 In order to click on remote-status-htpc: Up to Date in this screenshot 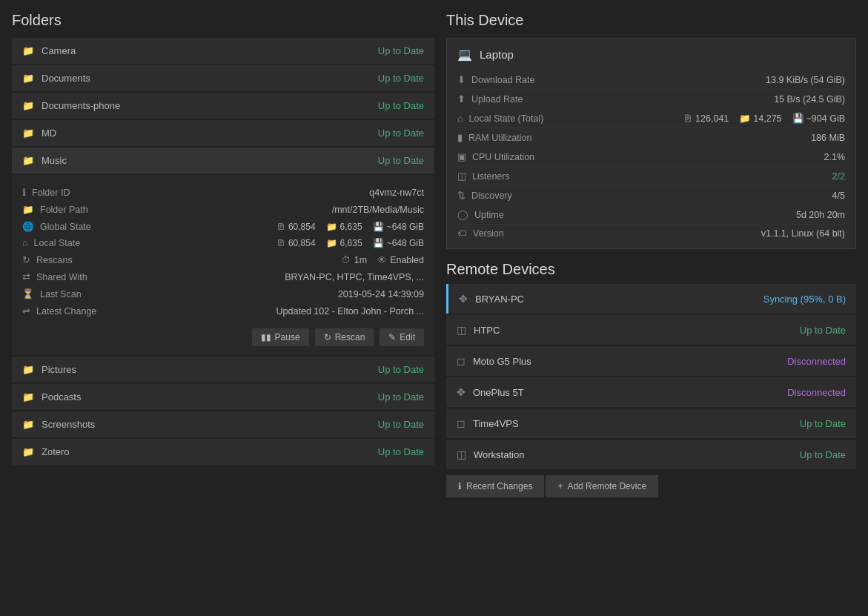, I will do `click(823, 331)`.